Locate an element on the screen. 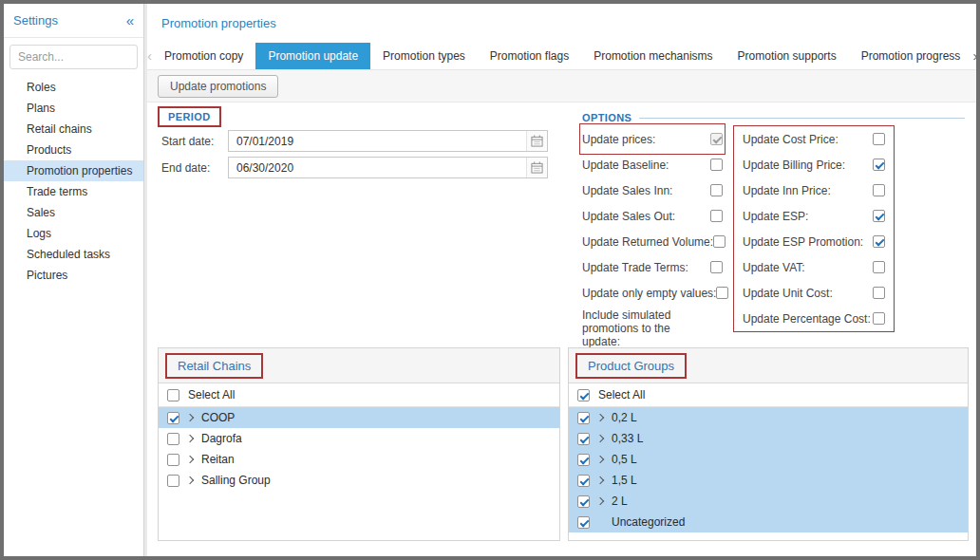 This screenshot has height=560, width=980. uncategorized-checkbox is located at coordinates (583, 522).